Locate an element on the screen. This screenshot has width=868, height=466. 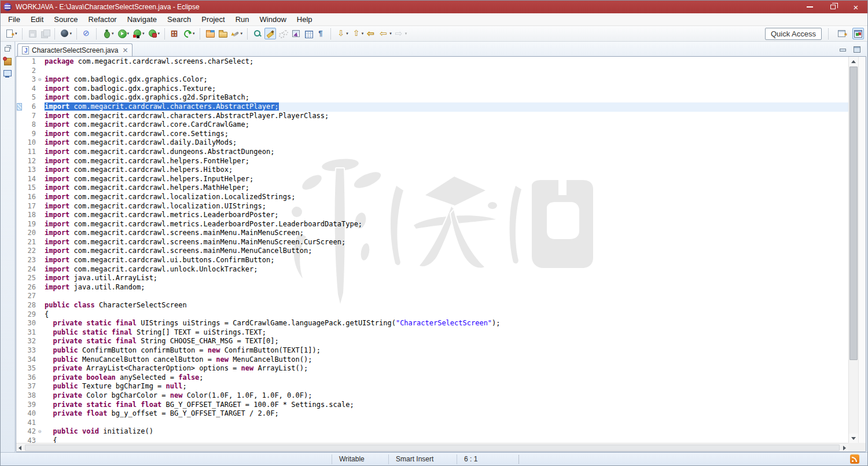
show-grid-button is located at coordinates (308, 34).